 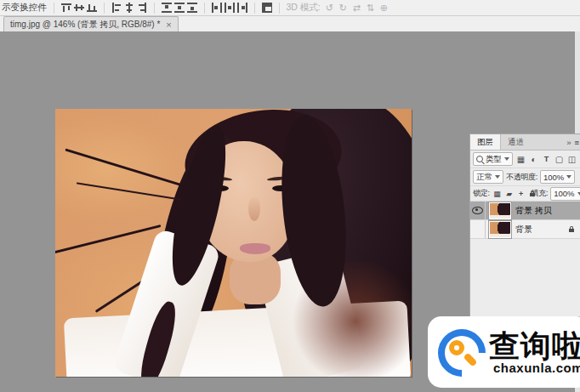 I want to click on distribute-right-edges-icon, so click(x=242, y=8).